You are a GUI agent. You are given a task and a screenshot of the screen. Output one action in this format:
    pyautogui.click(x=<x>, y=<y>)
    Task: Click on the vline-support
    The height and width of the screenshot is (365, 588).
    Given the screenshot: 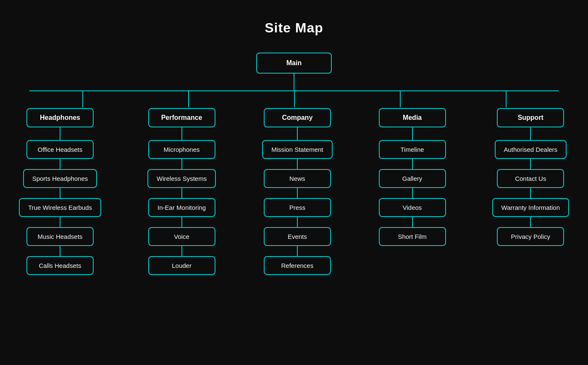 What is the action you would take?
    pyautogui.click(x=506, y=99)
    